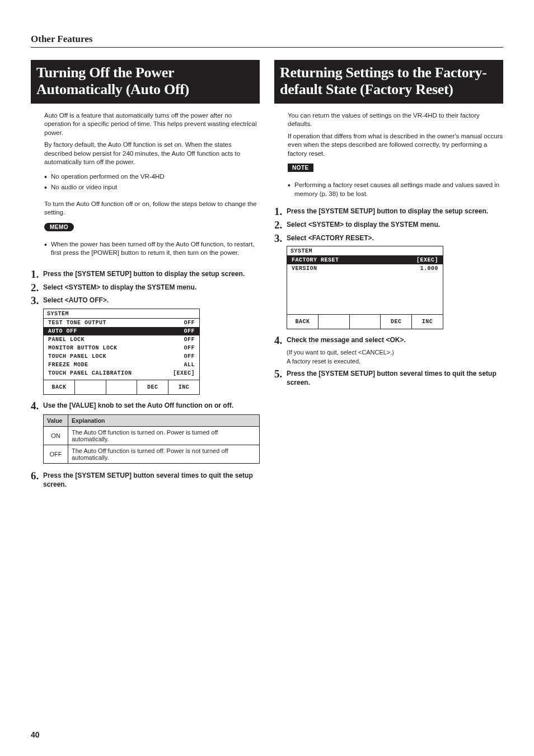 Image resolution: width=534 pixels, height=756 pixels. Describe the element at coordinates (146, 82) in the screenshot. I see `left-heading: Turning Off the Power Automatically (Aut…` at that location.